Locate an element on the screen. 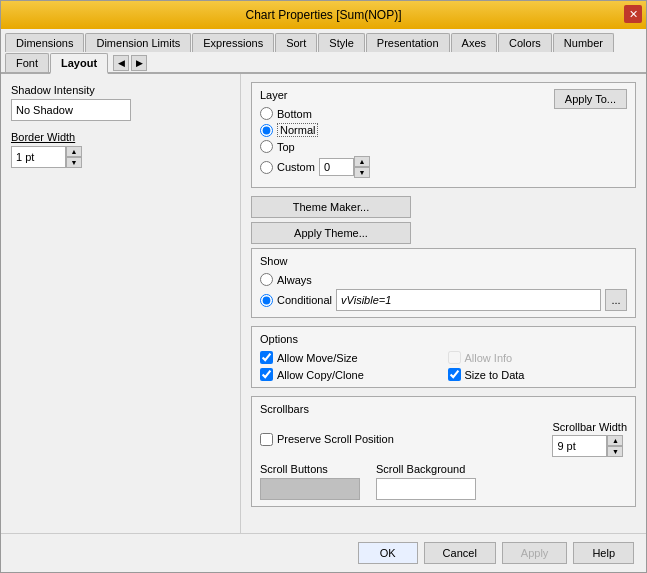  tab-axes: Axes is located at coordinates (474, 42).